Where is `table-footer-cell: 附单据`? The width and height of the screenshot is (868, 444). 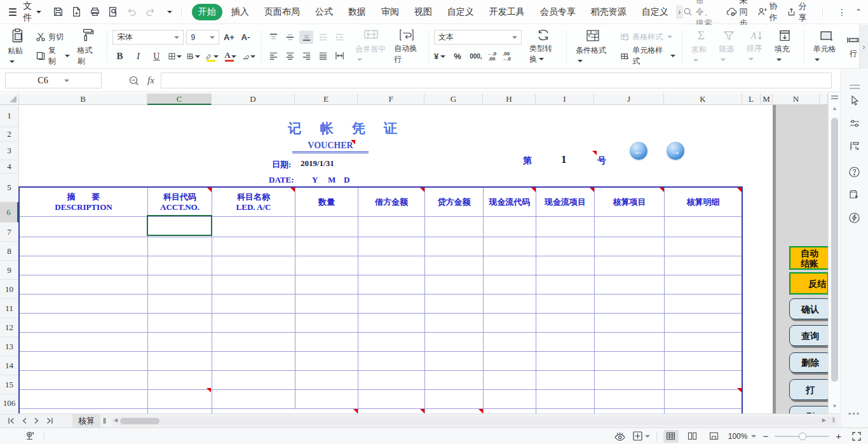 table-footer-cell: 附单据 is located at coordinates (84, 411).